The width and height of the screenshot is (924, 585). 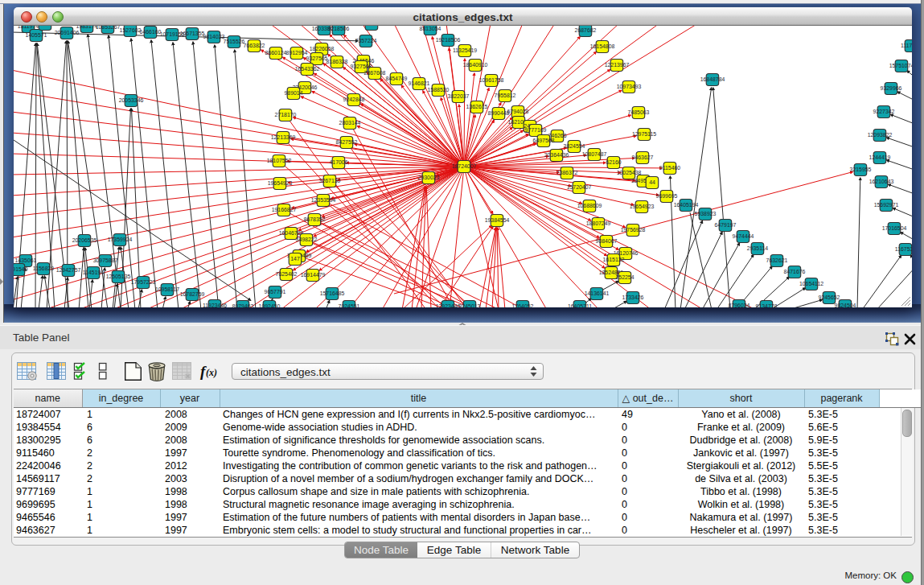 I want to click on svg-text: 417006, so click(x=339, y=163).